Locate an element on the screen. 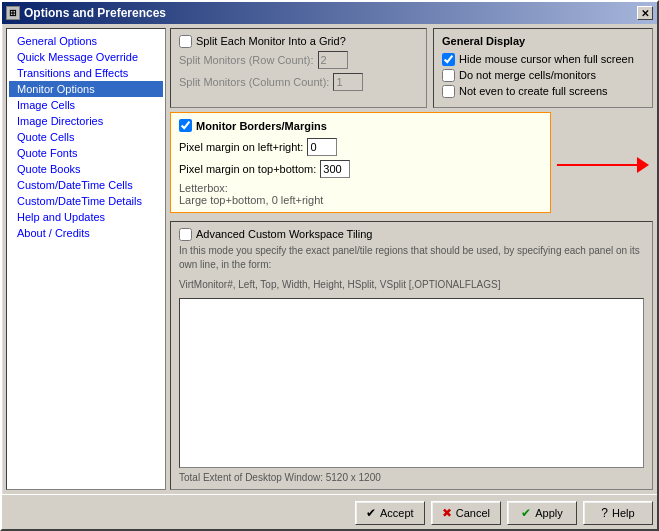 The height and width of the screenshot is (531, 659). apply-icon: ✔ is located at coordinates (526, 513).